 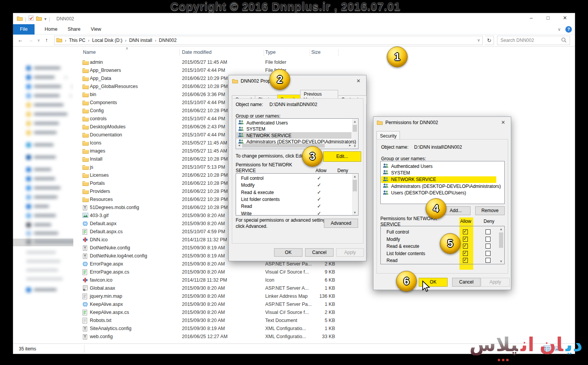 What do you see at coordinates (45, 19) in the screenshot?
I see `qat-dropdown-icon: ▾` at bounding box center [45, 19].